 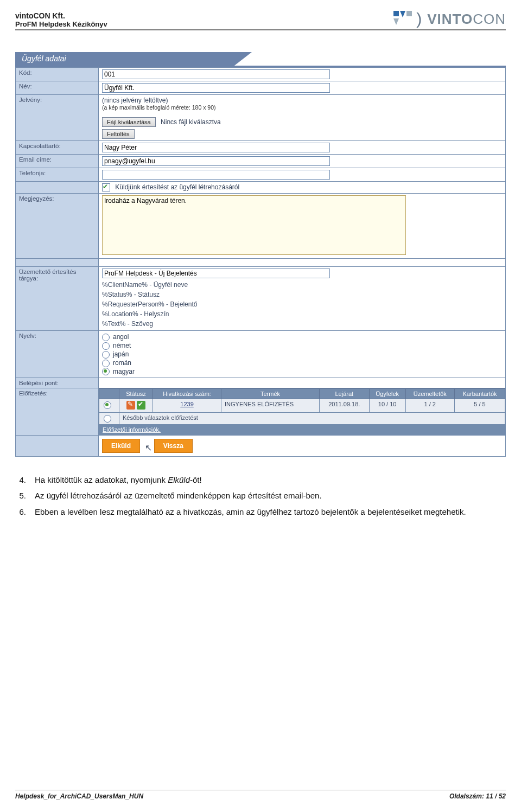 I want to click on input-email, so click(x=216, y=161).